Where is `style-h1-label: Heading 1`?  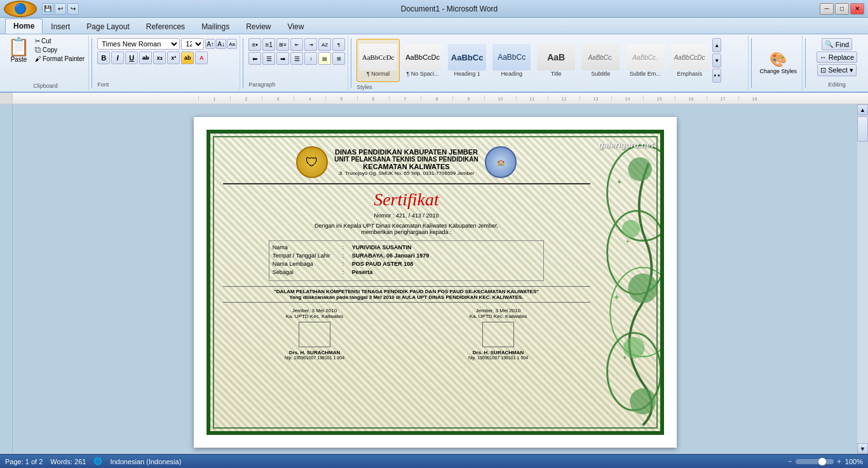
style-h1-label: Heading 1 is located at coordinates (468, 74).